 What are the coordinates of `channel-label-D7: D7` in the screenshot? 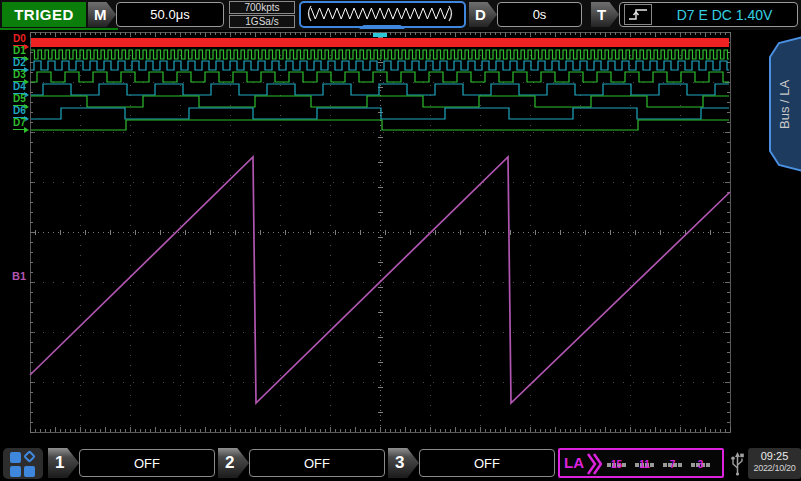 It's located at (20, 124).